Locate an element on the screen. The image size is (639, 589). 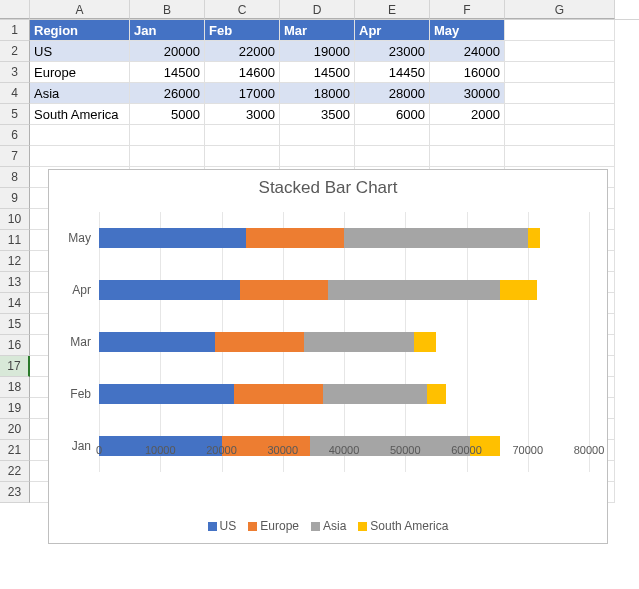
cell-B6 is located at coordinates (168, 136).